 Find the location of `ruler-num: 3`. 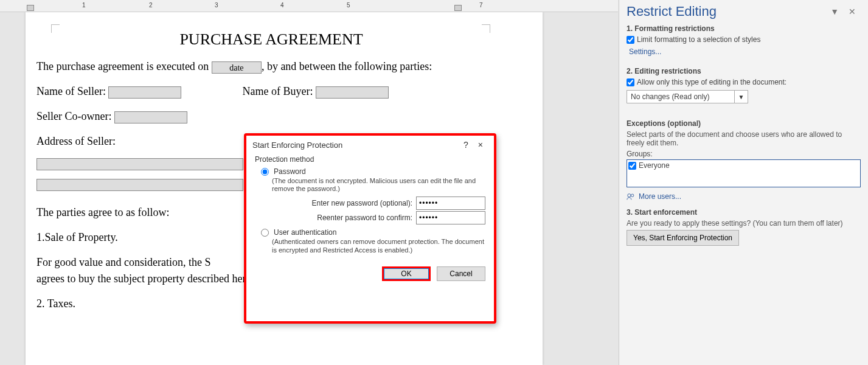

ruler-num: 3 is located at coordinates (217, 5).